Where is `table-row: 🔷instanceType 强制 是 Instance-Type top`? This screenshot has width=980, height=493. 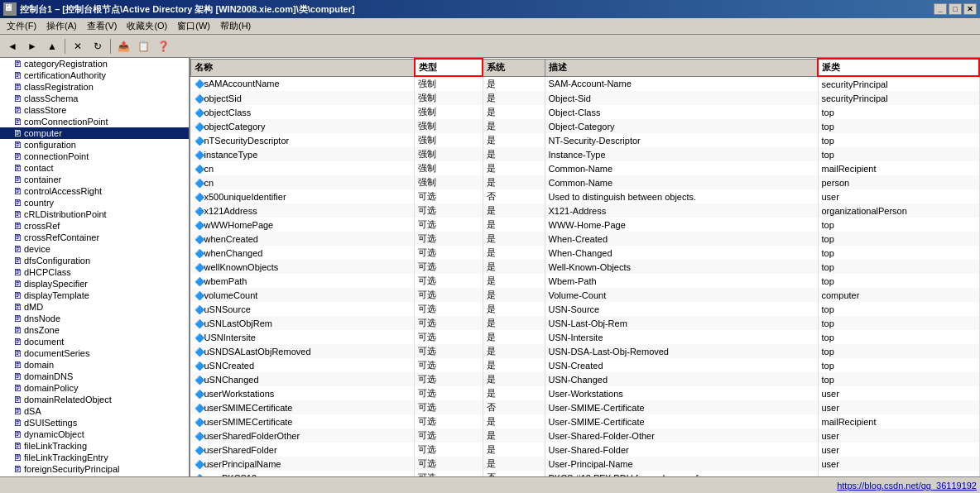 table-row: 🔷instanceType 强制 是 Instance-Type top is located at coordinates (586, 154).